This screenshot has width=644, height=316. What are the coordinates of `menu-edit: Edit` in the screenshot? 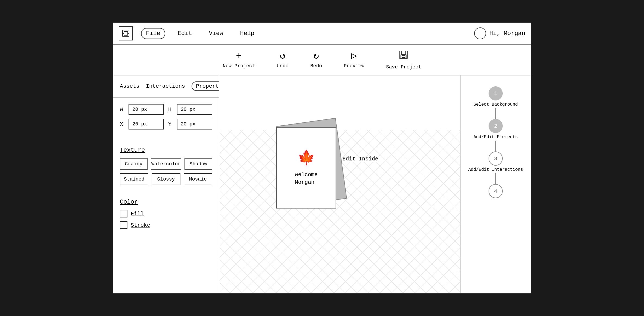 It's located at (185, 34).